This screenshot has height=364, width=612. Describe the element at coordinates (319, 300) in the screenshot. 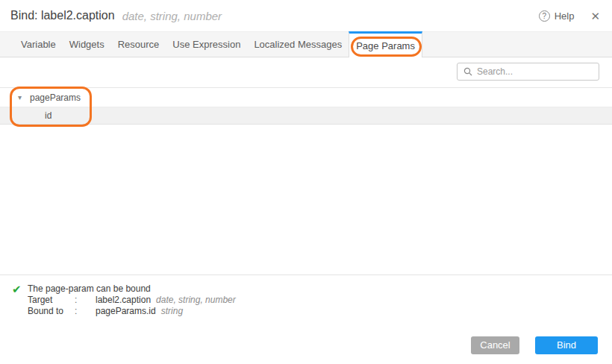

I see `status-row-target: Target : label2.caption date, string, nu…` at that location.